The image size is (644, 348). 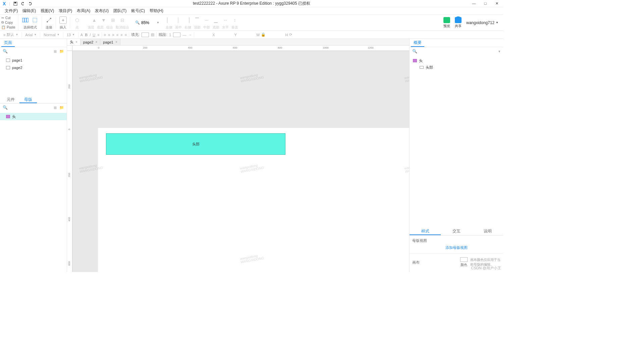 What do you see at coordinates (31, 35) in the screenshot?
I see `font-select: Arial▼` at bounding box center [31, 35].